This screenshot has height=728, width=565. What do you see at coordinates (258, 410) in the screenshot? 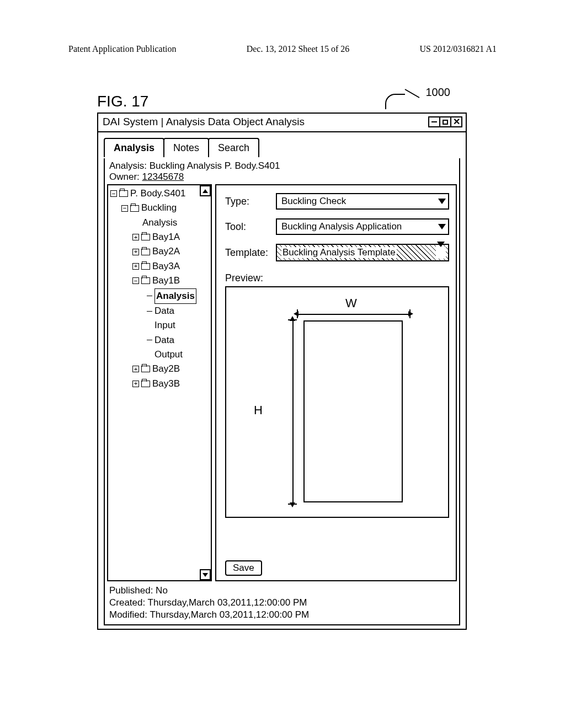
I see `preview-h-label: H` at bounding box center [258, 410].